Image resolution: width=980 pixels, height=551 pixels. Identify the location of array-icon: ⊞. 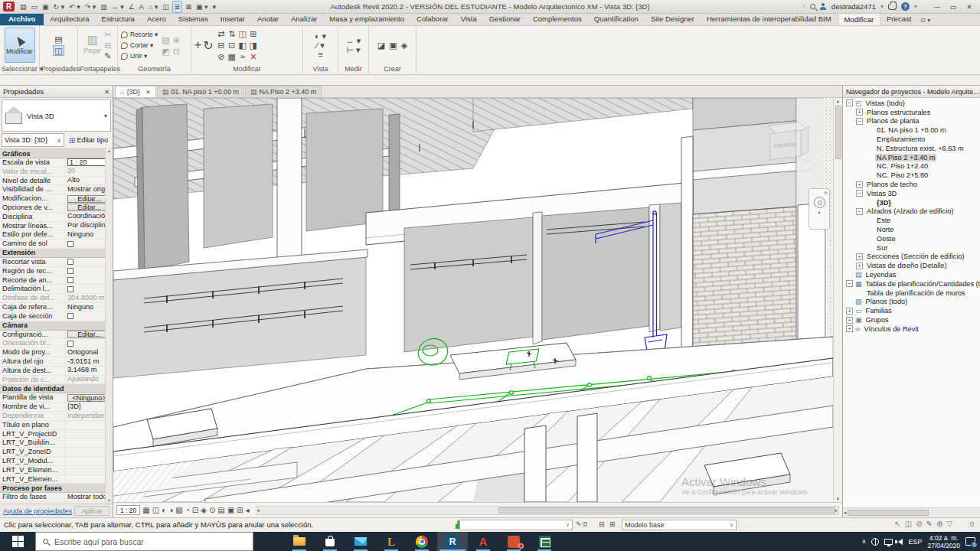
(253, 34).